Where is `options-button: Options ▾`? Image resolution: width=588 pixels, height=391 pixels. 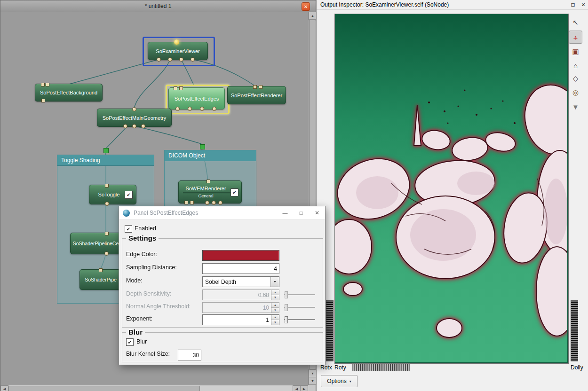
options-button: Options ▾ is located at coordinates (339, 381).